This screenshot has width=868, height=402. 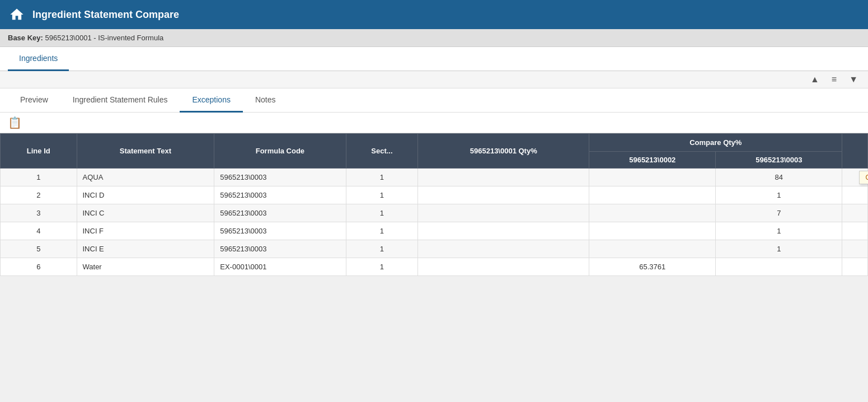 What do you see at coordinates (779, 213) in the screenshot?
I see `table-cell: 7` at bounding box center [779, 213].